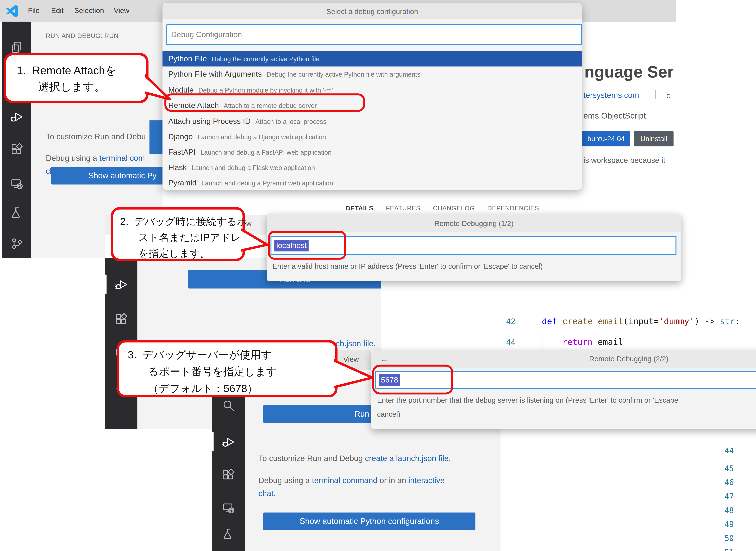 The height and width of the screenshot is (551, 756). I want to click on menu-file: File, so click(34, 10).